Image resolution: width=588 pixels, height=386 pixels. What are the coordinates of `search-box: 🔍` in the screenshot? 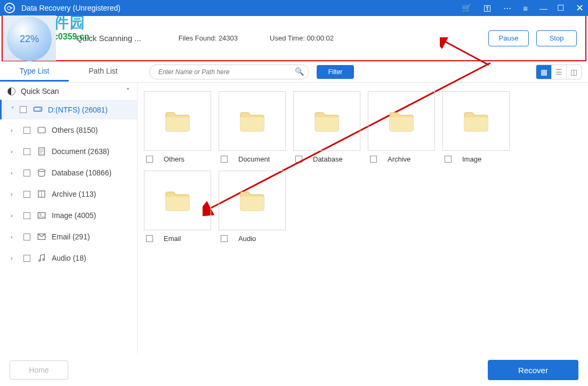 It's located at (229, 72).